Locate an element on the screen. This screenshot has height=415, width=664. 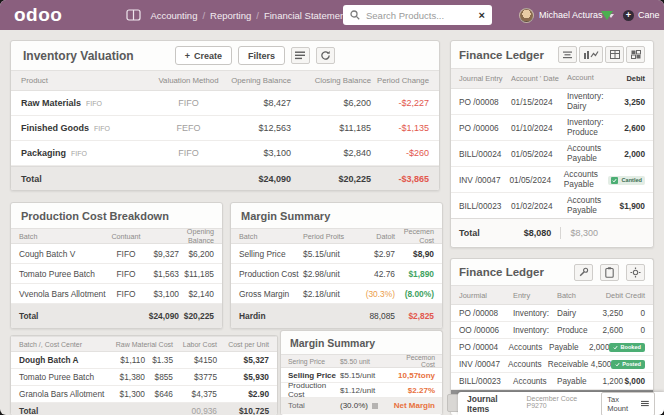
finance-ledger-title: Finance Ledger is located at coordinates (502, 55).